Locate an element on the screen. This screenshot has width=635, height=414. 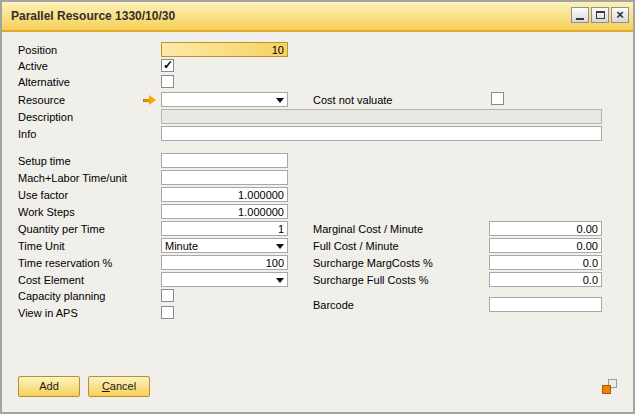
info-input is located at coordinates (382, 134).